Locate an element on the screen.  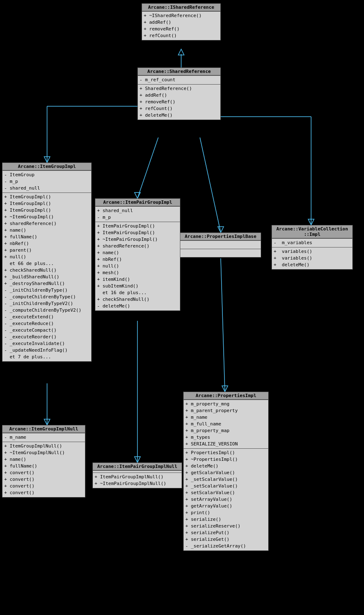
attrs-section: - m_name is located at coordinates (44, 438).